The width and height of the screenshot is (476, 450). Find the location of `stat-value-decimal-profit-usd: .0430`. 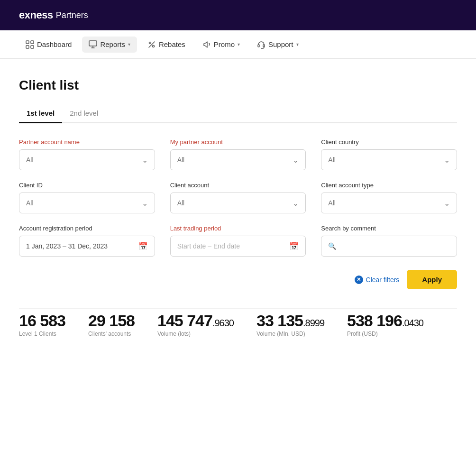

stat-value-decimal-profit-usd: .0430 is located at coordinates (412, 323).